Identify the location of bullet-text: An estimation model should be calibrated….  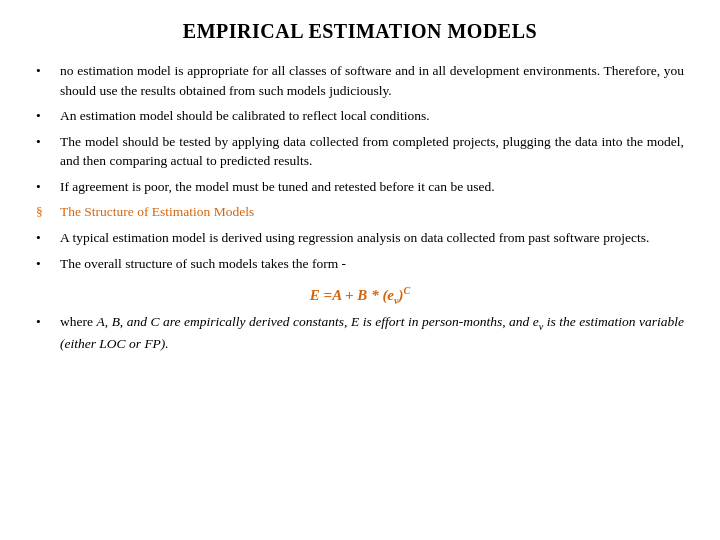
(372, 116).